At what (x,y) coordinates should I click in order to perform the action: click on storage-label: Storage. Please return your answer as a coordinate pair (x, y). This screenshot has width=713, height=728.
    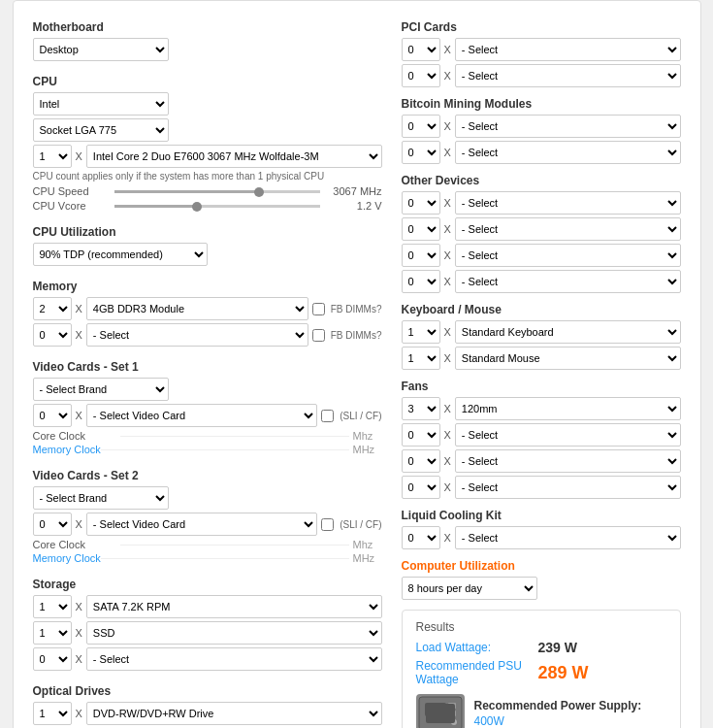
    Looking at the image, I should click on (208, 584).